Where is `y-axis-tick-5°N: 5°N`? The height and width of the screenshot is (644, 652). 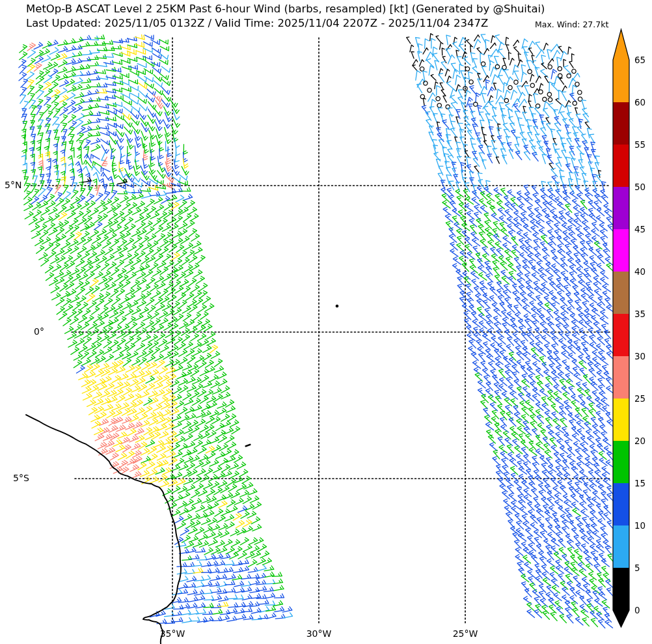
y-axis-tick-5°N: 5°N is located at coordinates (13, 185).